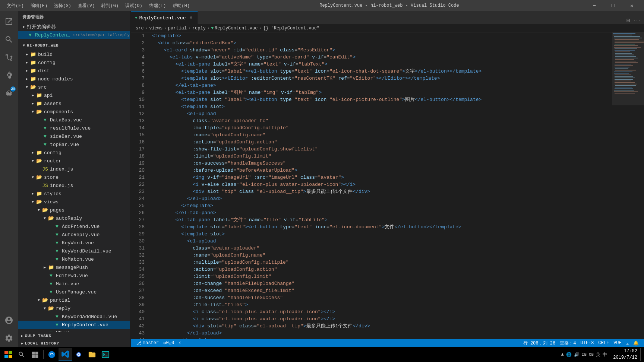 This screenshot has height=362, width=644. What do you see at coordinates (22, 355) in the screenshot?
I see `taskbar-search` at bounding box center [22, 355].